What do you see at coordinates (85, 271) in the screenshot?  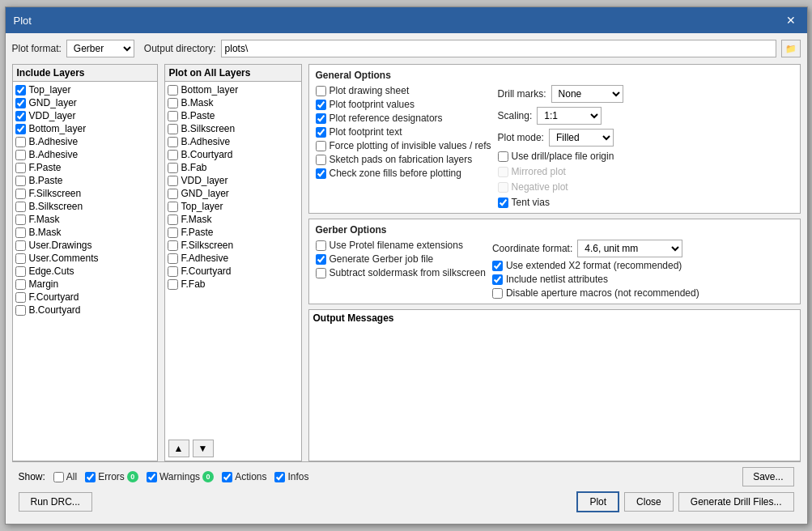 I see `include-layers-list: Top_layer GND_layer VDD_layer Bottom_lay…` at bounding box center [85, 271].